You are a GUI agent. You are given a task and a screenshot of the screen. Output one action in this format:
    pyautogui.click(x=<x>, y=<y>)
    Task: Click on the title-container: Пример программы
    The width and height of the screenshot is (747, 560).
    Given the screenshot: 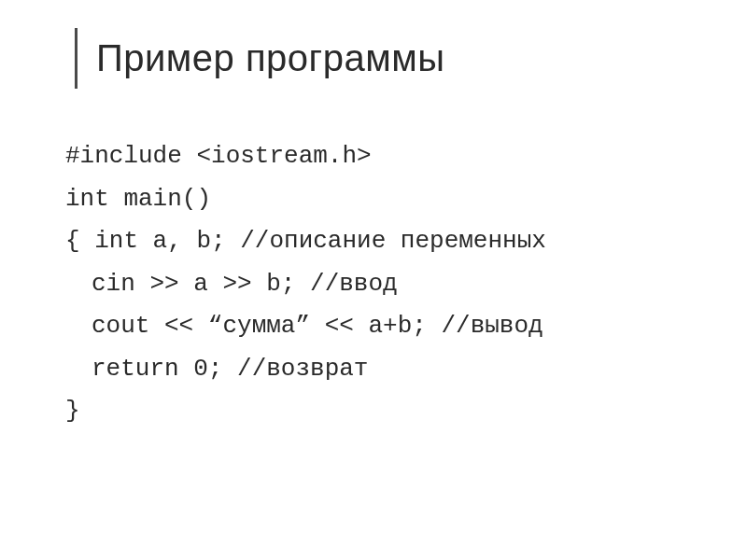 What is the action you would take?
    pyautogui.click(x=383, y=58)
    